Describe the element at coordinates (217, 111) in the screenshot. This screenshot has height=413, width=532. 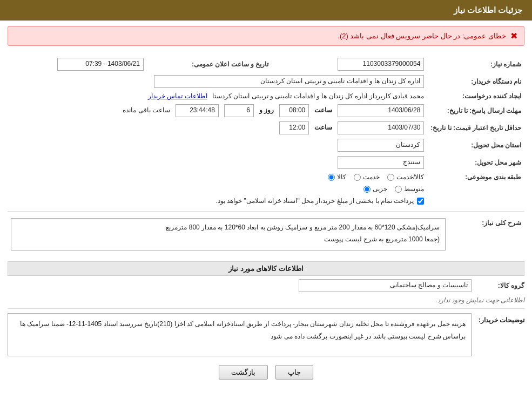
I see `mohlat-cell: 1403/06/28 ساعت 08:00 روز و 6 23:44:48 س…` at that location.